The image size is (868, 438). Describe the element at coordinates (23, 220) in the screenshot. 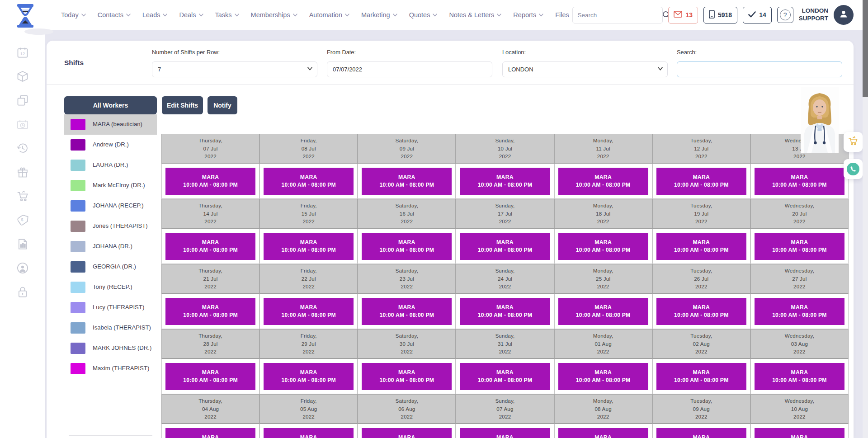

I see `price-tag-icon: $` at that location.